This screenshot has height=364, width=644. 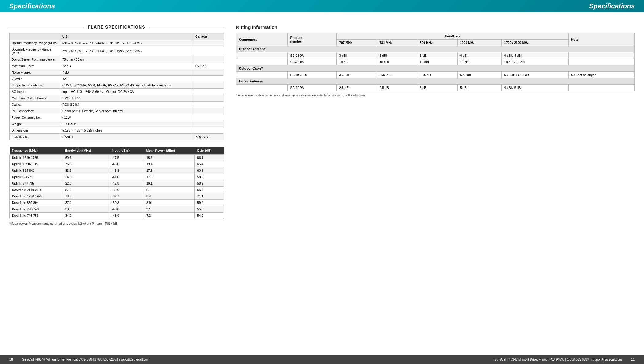 What do you see at coordinates (435, 95) in the screenshot?
I see `kitting-note: * All equivalent cables, antennas and lo…` at bounding box center [435, 95].